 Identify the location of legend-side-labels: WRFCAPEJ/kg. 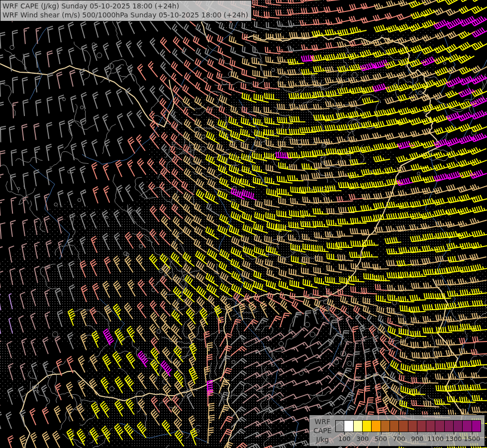
(322, 431).